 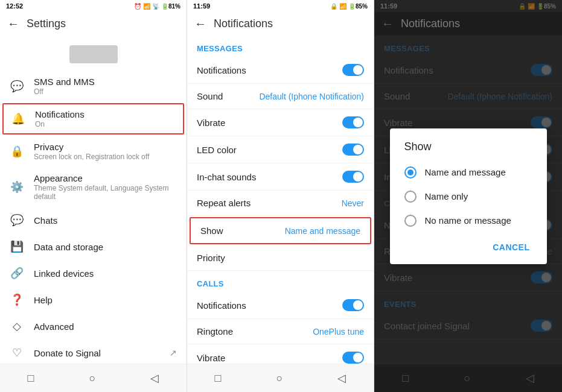 I want to click on toggle-vibrate, so click(x=353, y=122).